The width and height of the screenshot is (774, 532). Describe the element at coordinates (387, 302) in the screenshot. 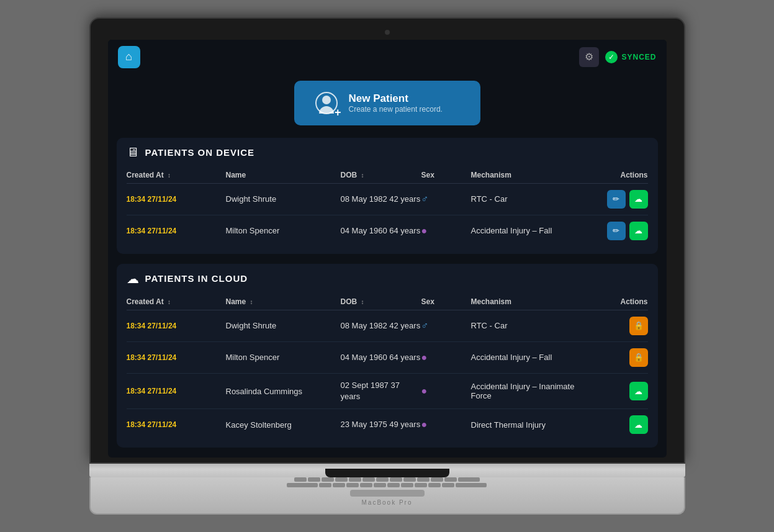

I see `table-header-cloud: Created At ↕ Name ↕ DOB ↕ Sex` at that location.